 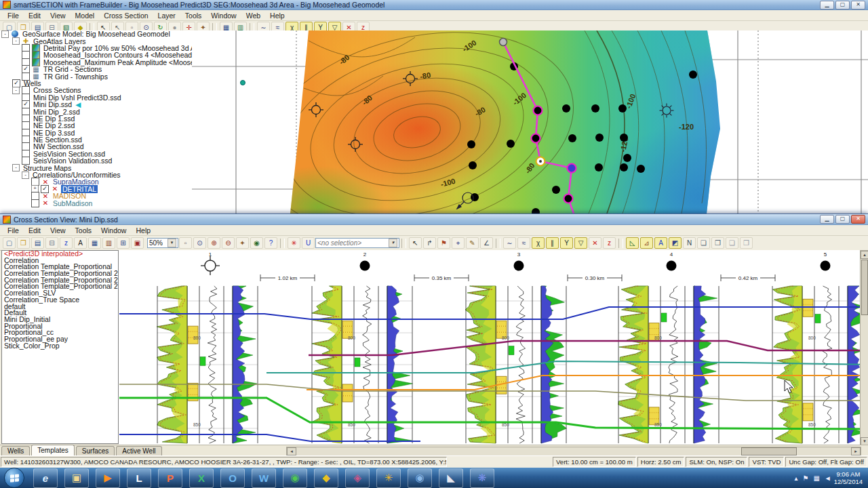 What do you see at coordinates (139, 479) in the screenshot?
I see `lync-icon: L` at bounding box center [139, 479].